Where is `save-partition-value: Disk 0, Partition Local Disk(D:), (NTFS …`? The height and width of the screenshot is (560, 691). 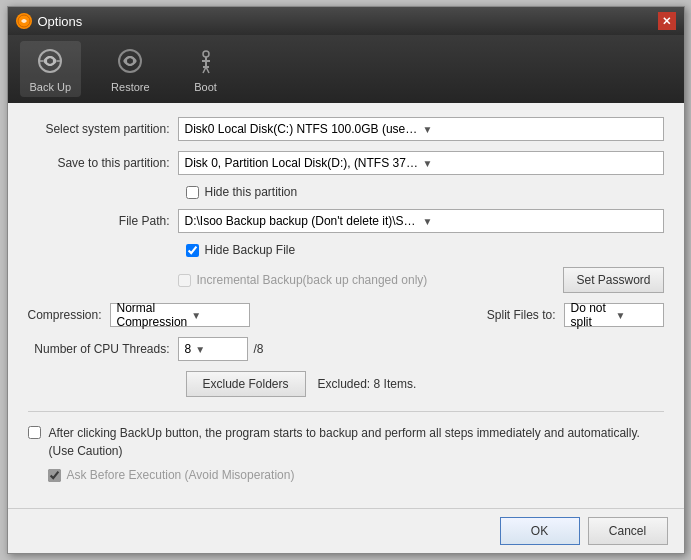
save-partition-value: Disk 0, Partition Local Disk(D:), (NTFS … is located at coordinates (302, 163).